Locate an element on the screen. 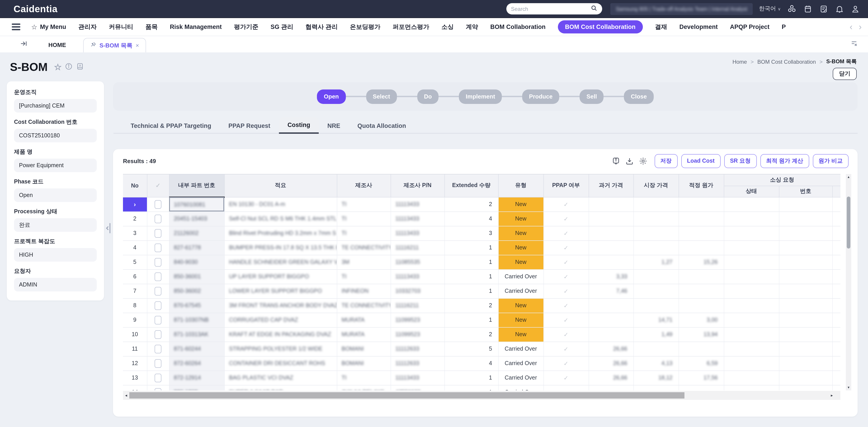  note-icon is located at coordinates (824, 9).